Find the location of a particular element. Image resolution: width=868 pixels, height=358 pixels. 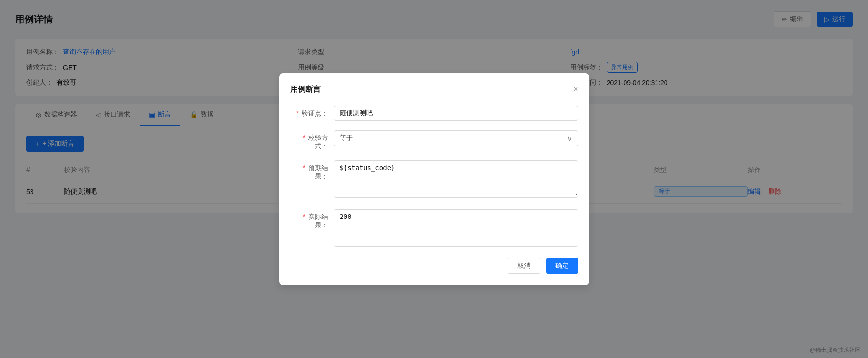

form-item-actual-result: * 实际结果： 200 is located at coordinates (434, 229).